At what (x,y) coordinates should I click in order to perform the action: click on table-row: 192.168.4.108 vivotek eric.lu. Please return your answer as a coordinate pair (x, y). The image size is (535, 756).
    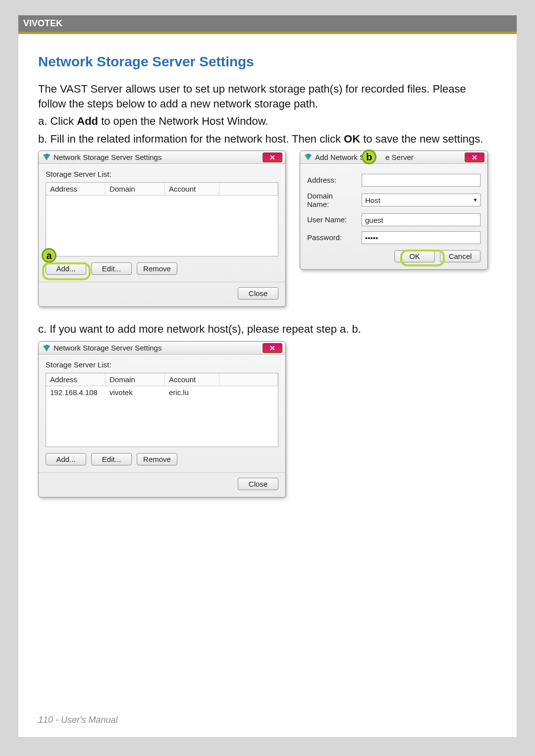
    Looking at the image, I should click on (162, 392).